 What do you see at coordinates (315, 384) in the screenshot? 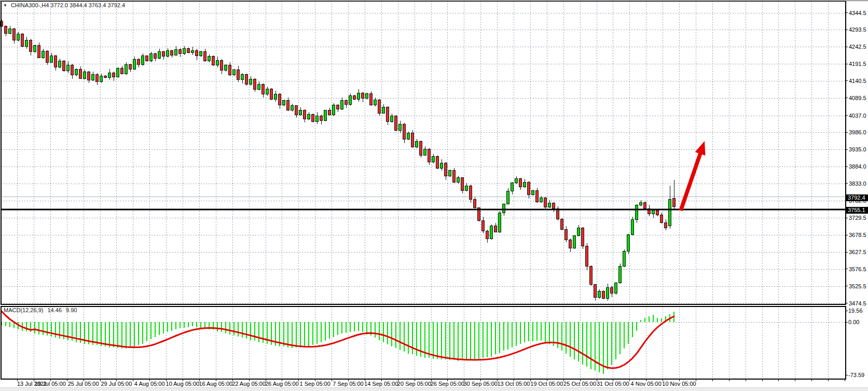
I see `time-axis-label: 1 Sep 05:00` at bounding box center [315, 384].